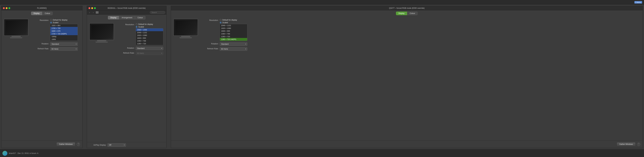 Image resolution: width=644 pixels, height=157 pixels. What do you see at coordinates (36, 14) in the screenshot?
I see `tab-display-1: Display` at bounding box center [36, 14].